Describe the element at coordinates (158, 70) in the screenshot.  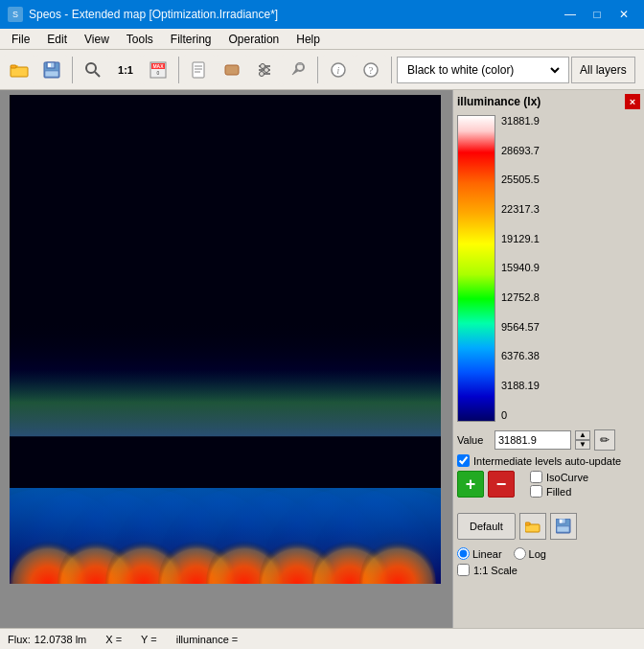
I see `max-button: MAX 0` at that location.